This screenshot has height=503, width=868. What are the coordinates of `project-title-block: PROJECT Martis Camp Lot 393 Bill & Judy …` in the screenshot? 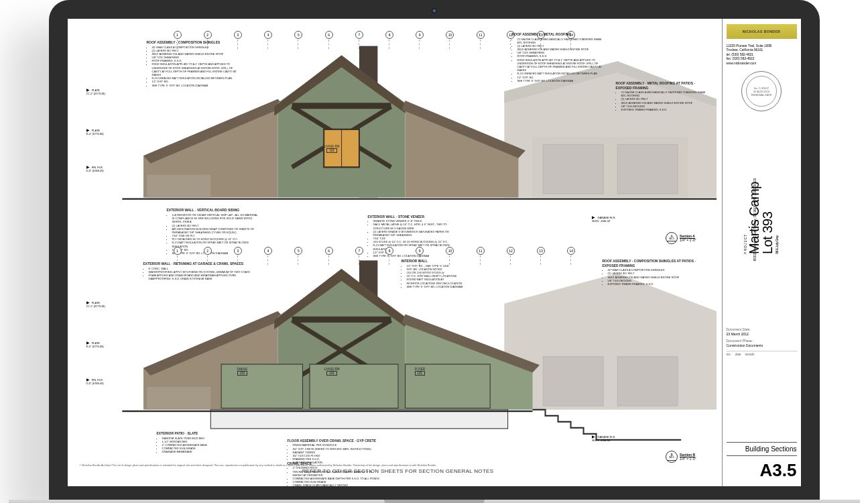 It's located at (761, 218).